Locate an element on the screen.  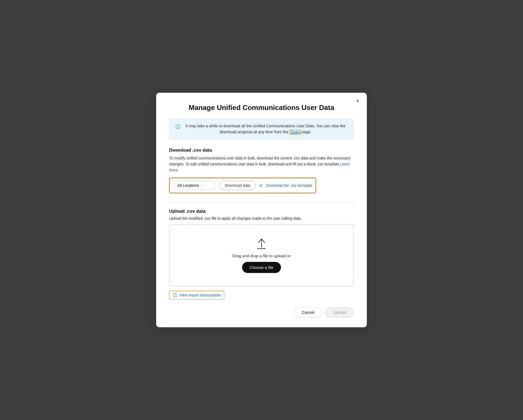
close-button: × is located at coordinates (358, 101).